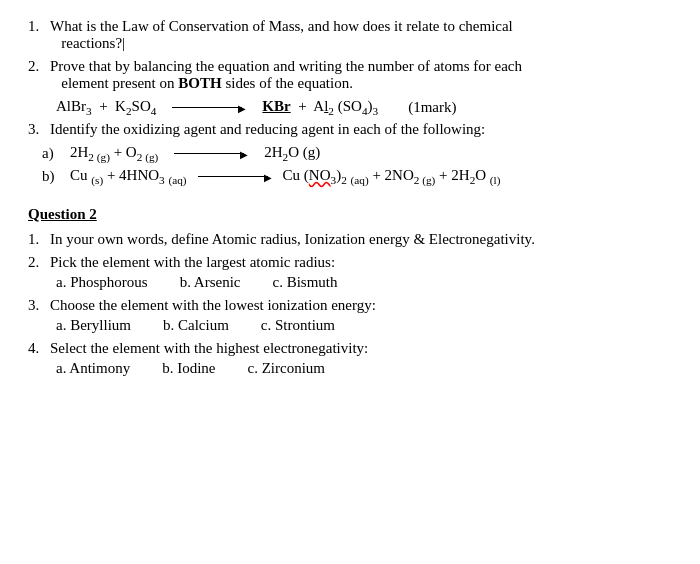 This screenshot has width=700, height=564. What do you see at coordinates (94, 326) in the screenshot?
I see `q3-choice-a: a. Beryllium` at bounding box center [94, 326].